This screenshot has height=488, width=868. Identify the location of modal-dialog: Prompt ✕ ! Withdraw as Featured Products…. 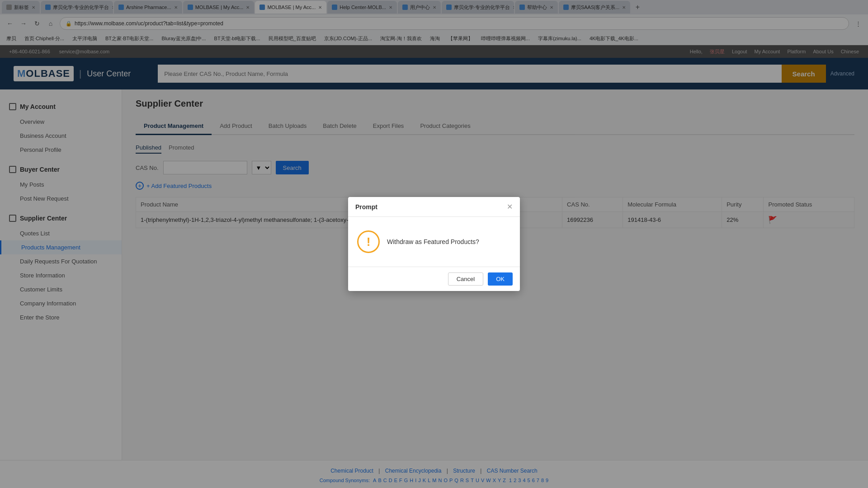
(434, 244).